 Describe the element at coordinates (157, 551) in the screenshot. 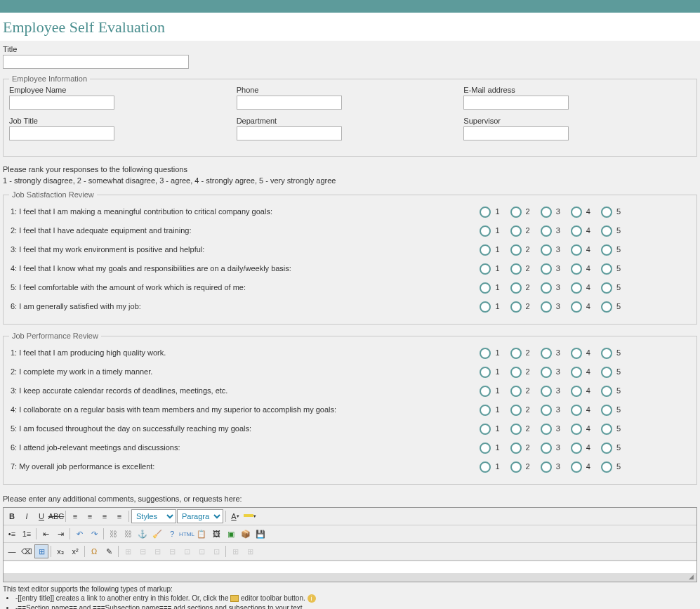

I see `table-row-after-icon: ⊟` at that location.